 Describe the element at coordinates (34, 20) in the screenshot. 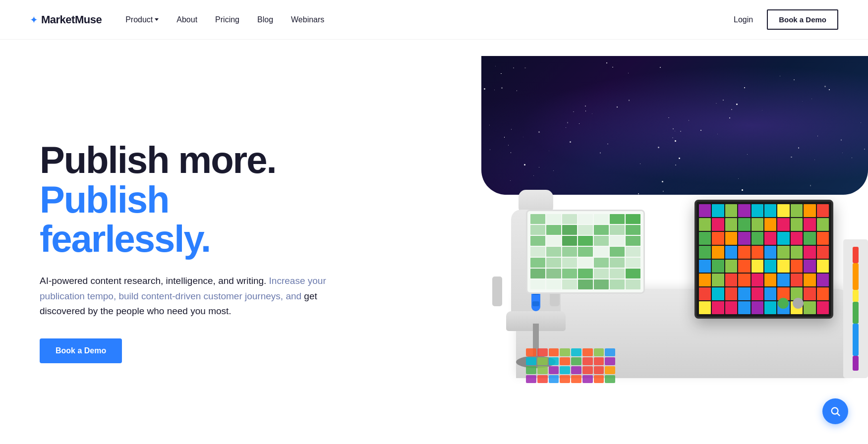

I see `logo-icon: ✦` at that location.